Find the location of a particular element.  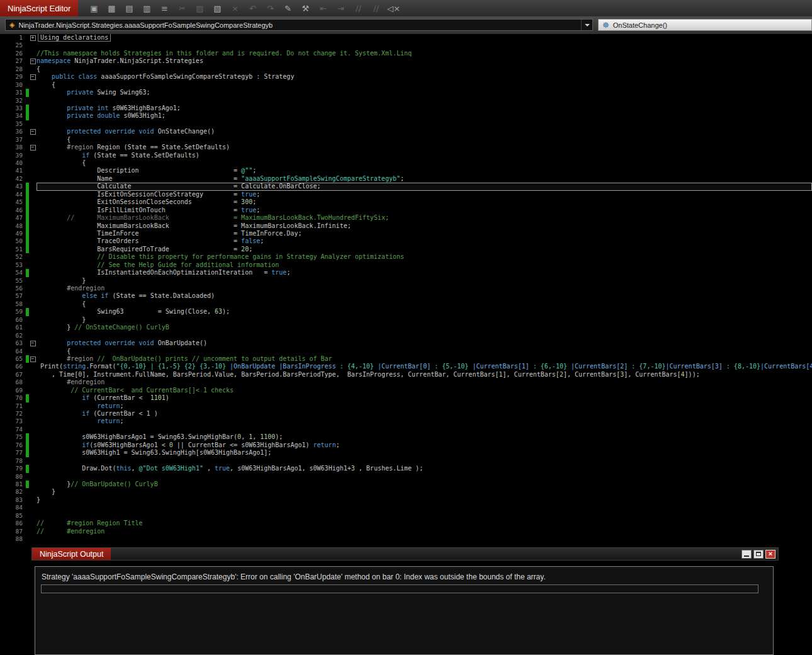

output-titlebar: NinjaScript Output × is located at coordinates (405, 554).